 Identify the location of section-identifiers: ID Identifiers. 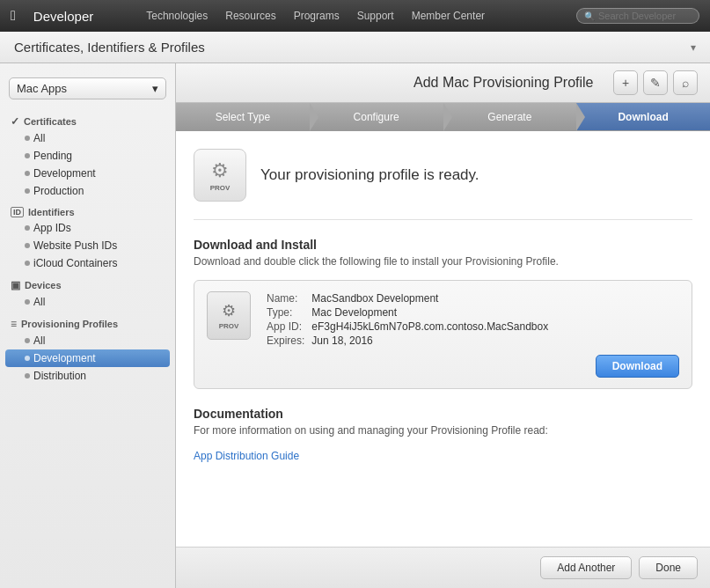
(88, 209).